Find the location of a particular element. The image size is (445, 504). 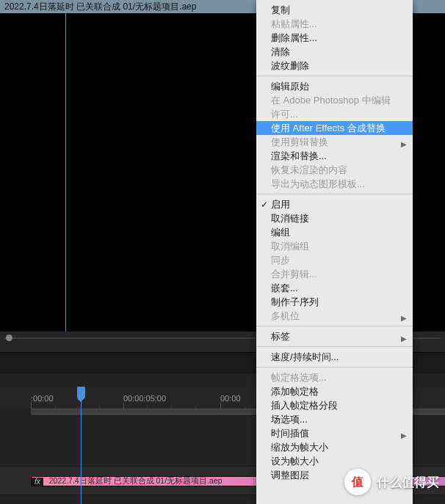

menu-item-label: 编组 is located at coordinates (281, 232).